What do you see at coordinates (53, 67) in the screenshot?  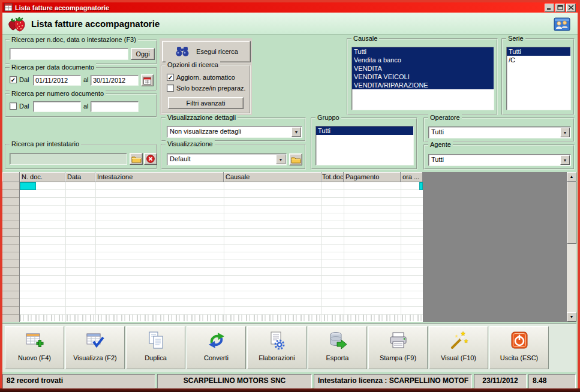 I see `search-date-label: Ricerca per data documento` at bounding box center [53, 67].